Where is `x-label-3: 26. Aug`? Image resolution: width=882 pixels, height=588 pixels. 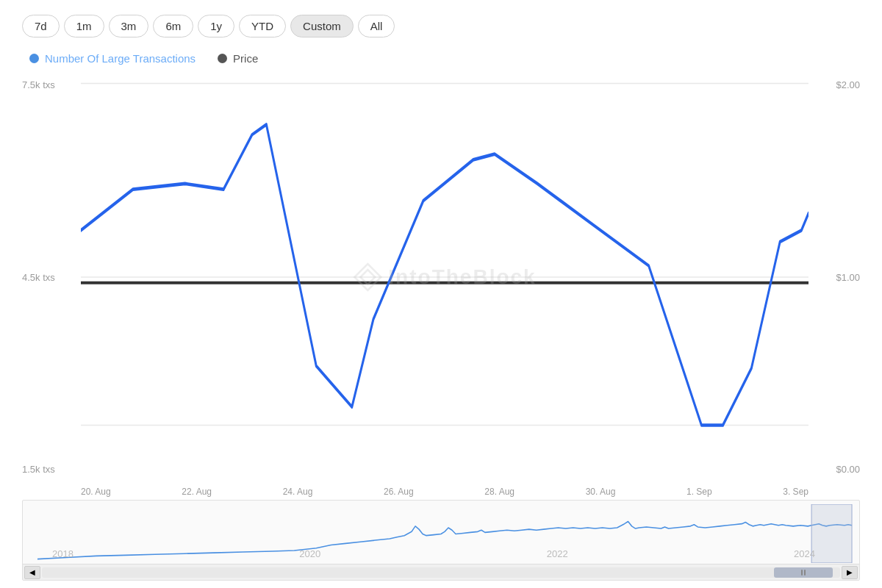 x-label-3: 26. Aug is located at coordinates (398, 492).